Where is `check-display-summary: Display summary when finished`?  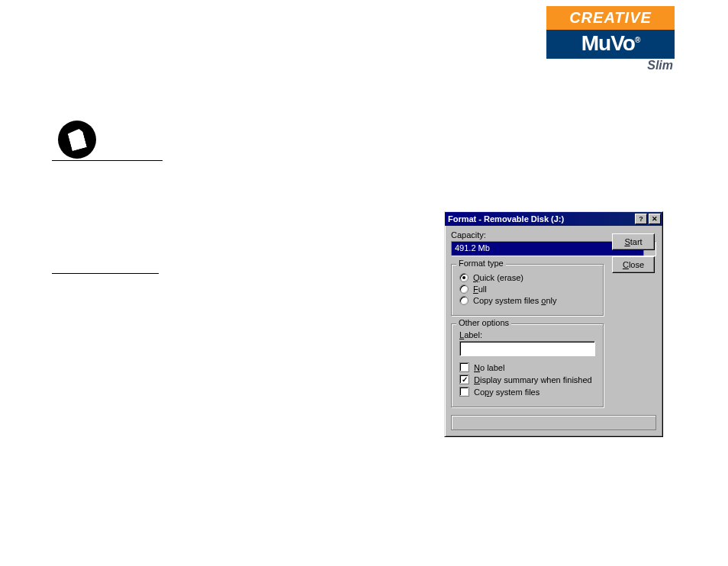
check-display-summary: Display summary when finished is located at coordinates (527, 380).